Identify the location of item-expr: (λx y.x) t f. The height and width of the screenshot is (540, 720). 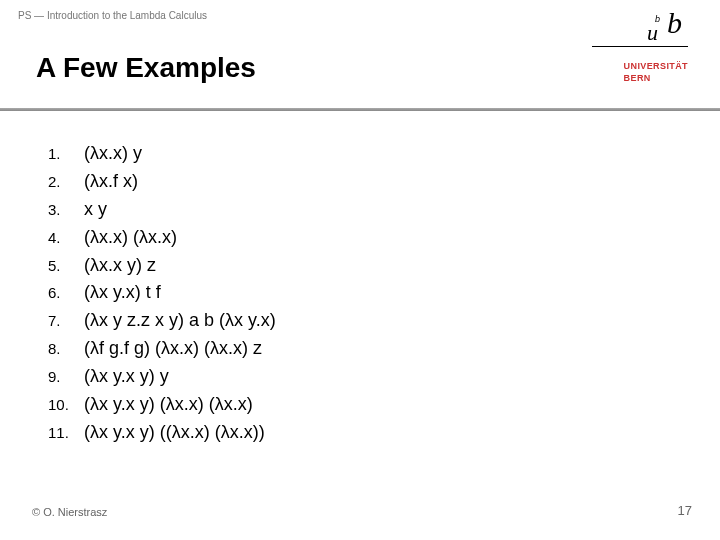
(122, 293).